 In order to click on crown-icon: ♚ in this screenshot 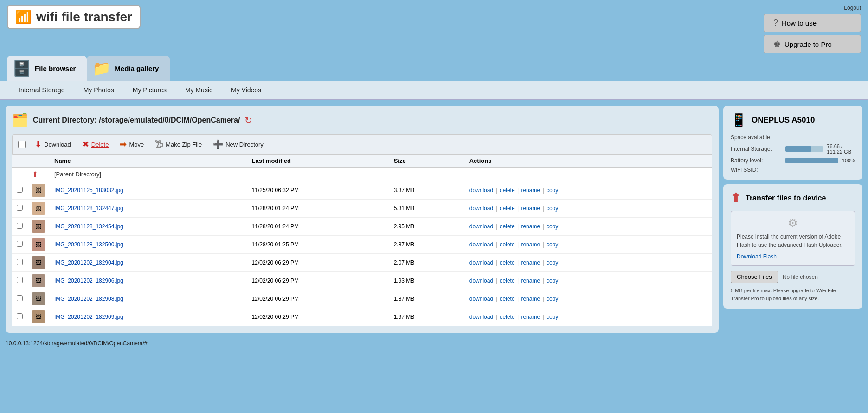, I will do `click(777, 44)`.